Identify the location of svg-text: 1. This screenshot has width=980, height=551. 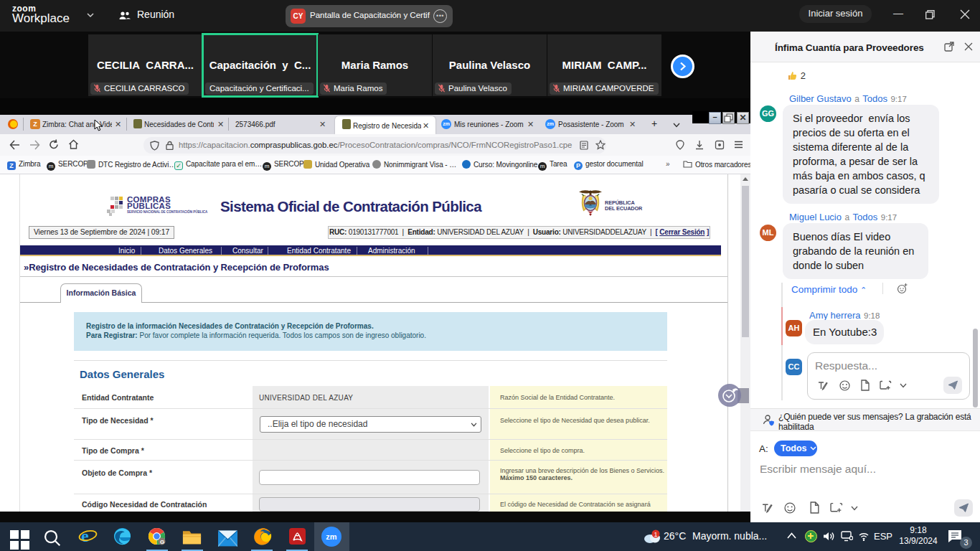
(656, 534).